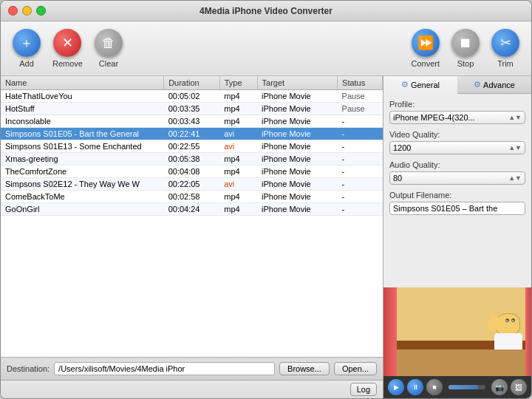  What do you see at coordinates (192, 134) in the screenshot?
I see `table-row: Simpsons S01E05 - Bart the General00:22:…` at bounding box center [192, 134].